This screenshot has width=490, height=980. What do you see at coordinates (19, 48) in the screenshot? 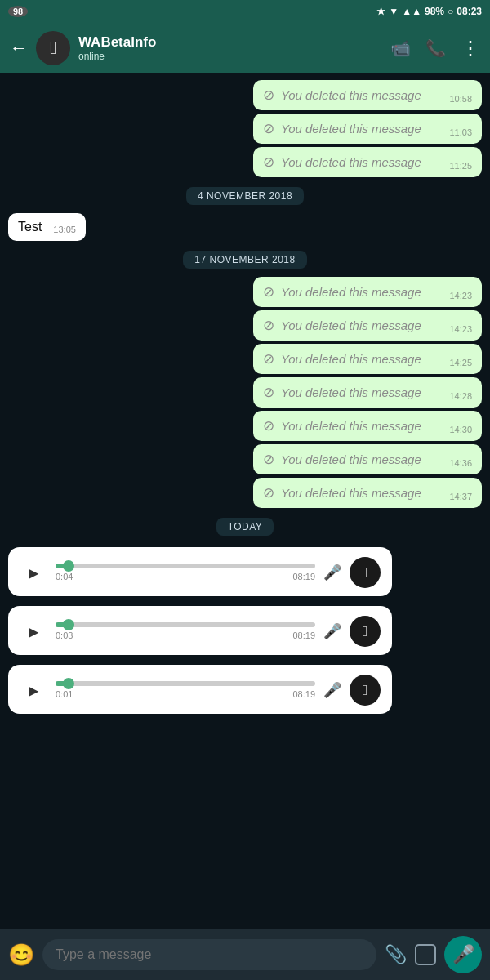
I see `back-button: ←` at bounding box center [19, 48].